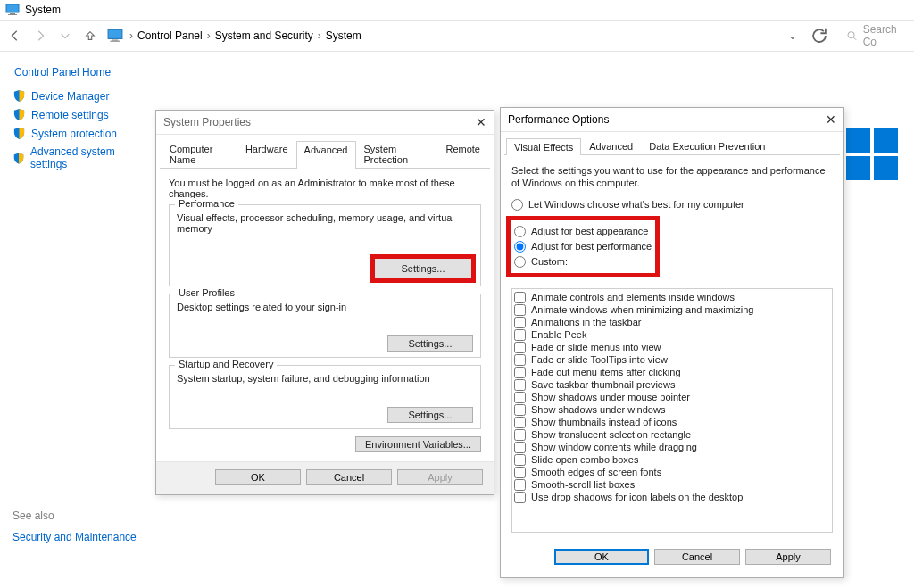 This screenshot has width=914, height=588. I want to click on group-title: Performance, so click(207, 203).